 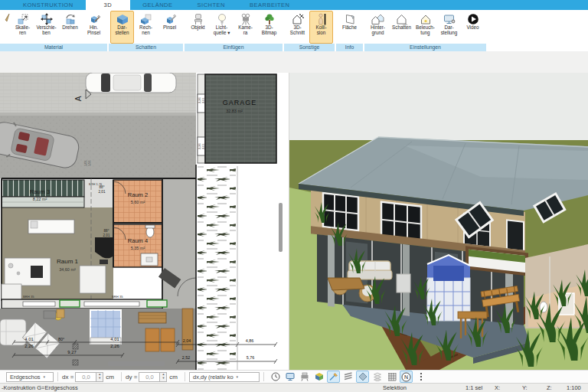 What do you see at coordinates (198, 28) in the screenshot?
I see `ribbon-button-objekt: Objekt` at bounding box center [198, 28].